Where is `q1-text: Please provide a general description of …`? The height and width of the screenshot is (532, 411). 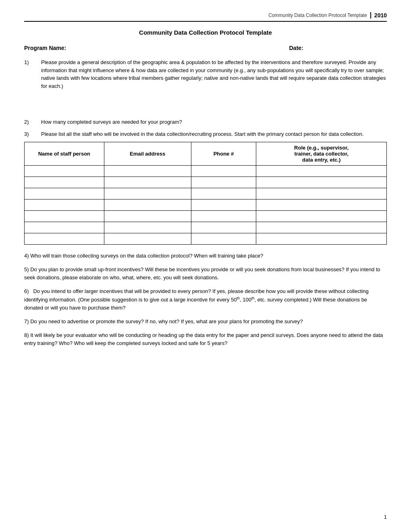
q1-text: Please provide a general description of … is located at coordinates (214, 74).